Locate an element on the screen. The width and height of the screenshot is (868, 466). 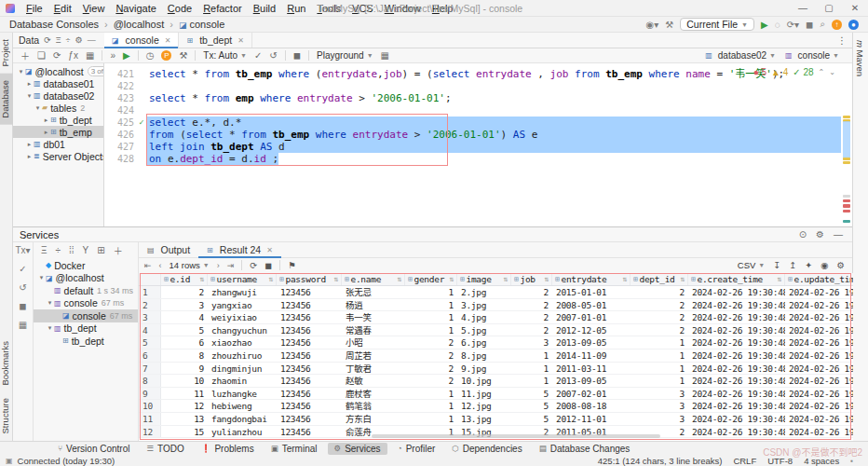
cell-e-name: 常遇春 is located at coordinates (373, 330).